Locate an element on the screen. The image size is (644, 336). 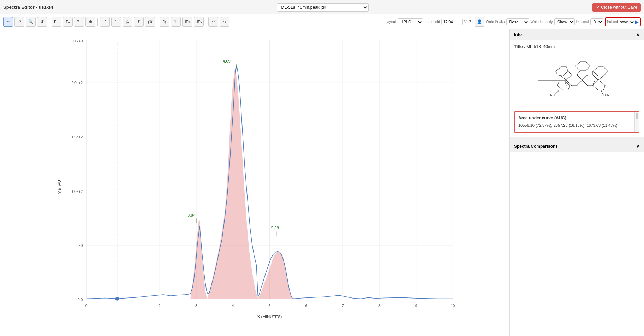
threshold-input is located at coordinates (452, 22).